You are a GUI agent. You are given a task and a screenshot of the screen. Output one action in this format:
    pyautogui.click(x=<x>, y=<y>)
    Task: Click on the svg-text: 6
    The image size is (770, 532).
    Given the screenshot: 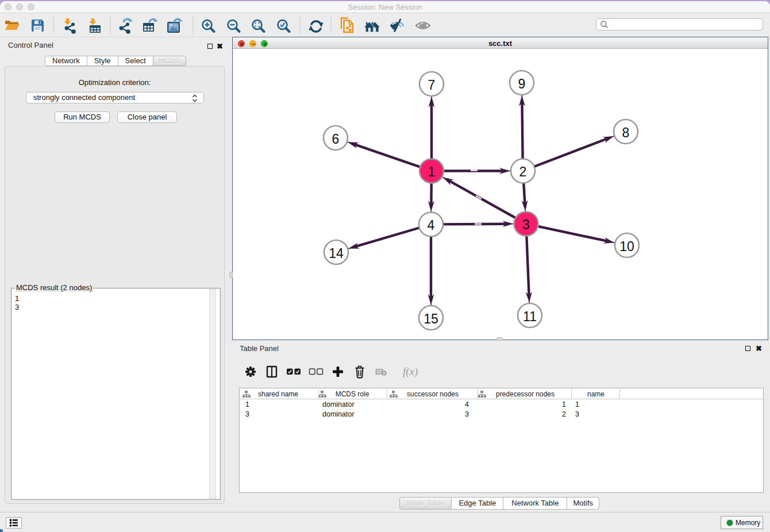 What is the action you would take?
    pyautogui.click(x=336, y=139)
    